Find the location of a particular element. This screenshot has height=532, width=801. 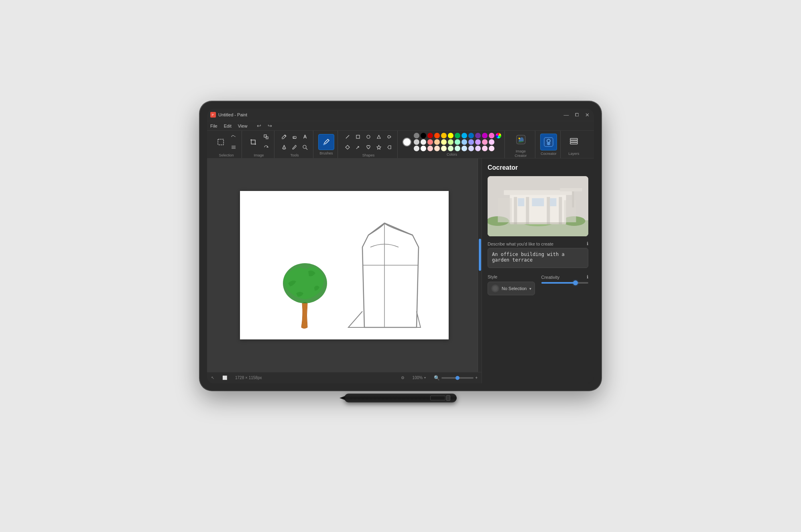

style-dropdown-icon: ▾ is located at coordinates (531, 289).